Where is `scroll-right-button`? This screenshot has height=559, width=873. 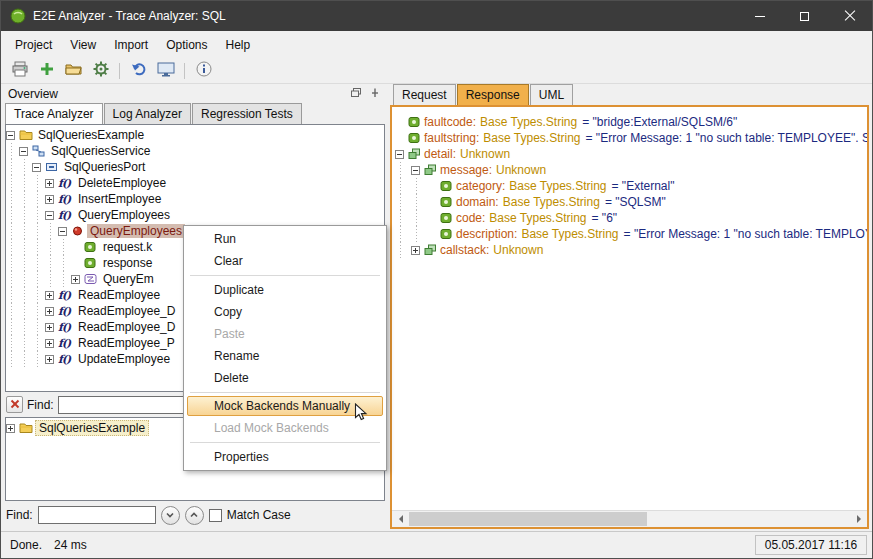
scroll-right-button is located at coordinates (858, 519).